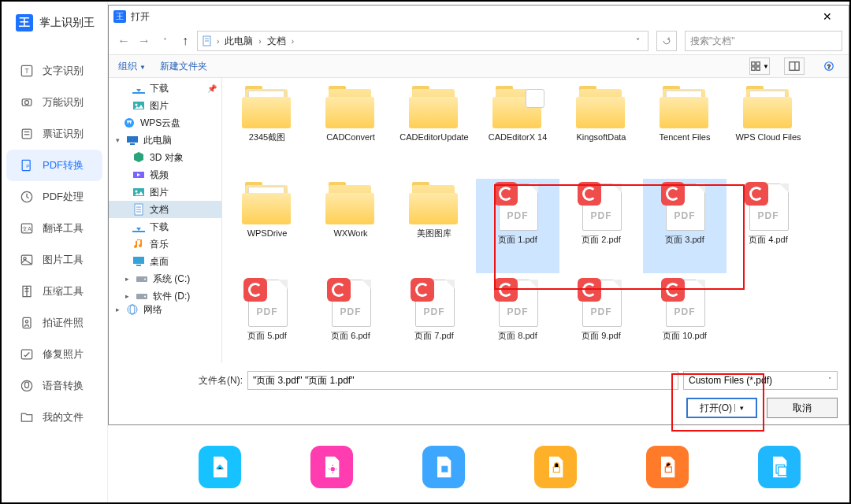  I want to click on file-item: PDF页面 9.pdf, so click(601, 319).